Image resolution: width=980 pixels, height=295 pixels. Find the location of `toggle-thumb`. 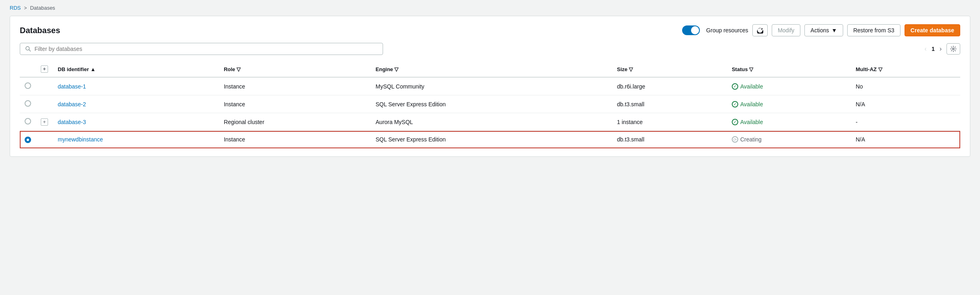

toggle-thumb is located at coordinates (695, 30).